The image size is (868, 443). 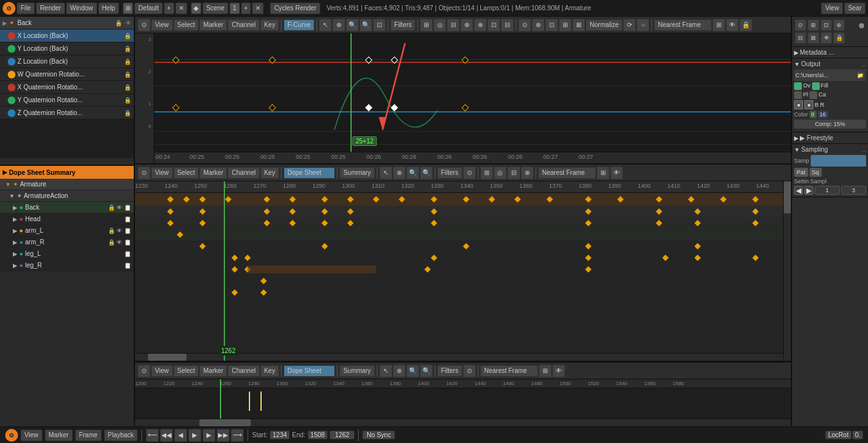 I want to click on bottom-view-menu: View, so click(x=162, y=371).